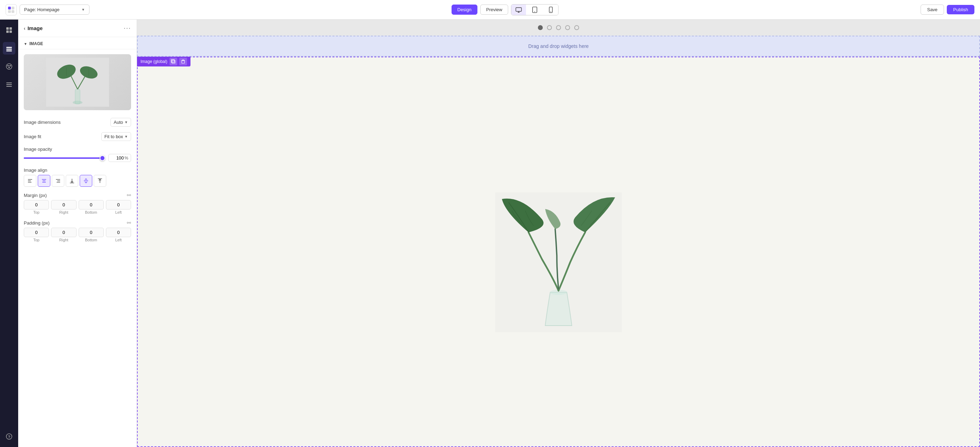 The height and width of the screenshot is (447, 980). What do you see at coordinates (558, 46) in the screenshot?
I see `drag-drop-zone: Drag and drop widgets here` at bounding box center [558, 46].